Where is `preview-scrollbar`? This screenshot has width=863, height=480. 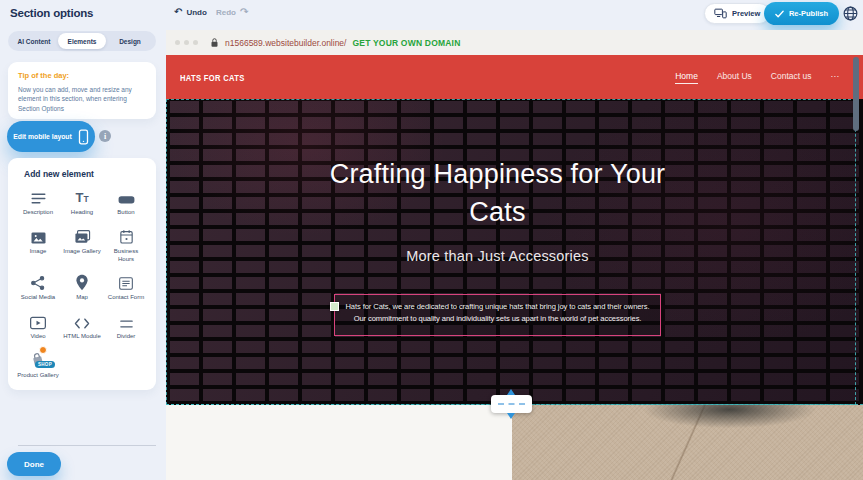
preview-scrollbar is located at coordinates (856, 94).